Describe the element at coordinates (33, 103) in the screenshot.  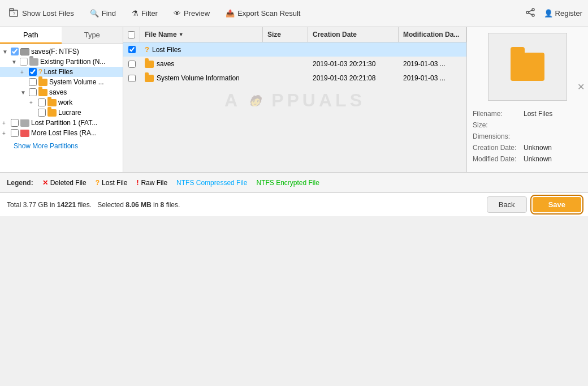
I see `expand-icon-6: +` at that location.